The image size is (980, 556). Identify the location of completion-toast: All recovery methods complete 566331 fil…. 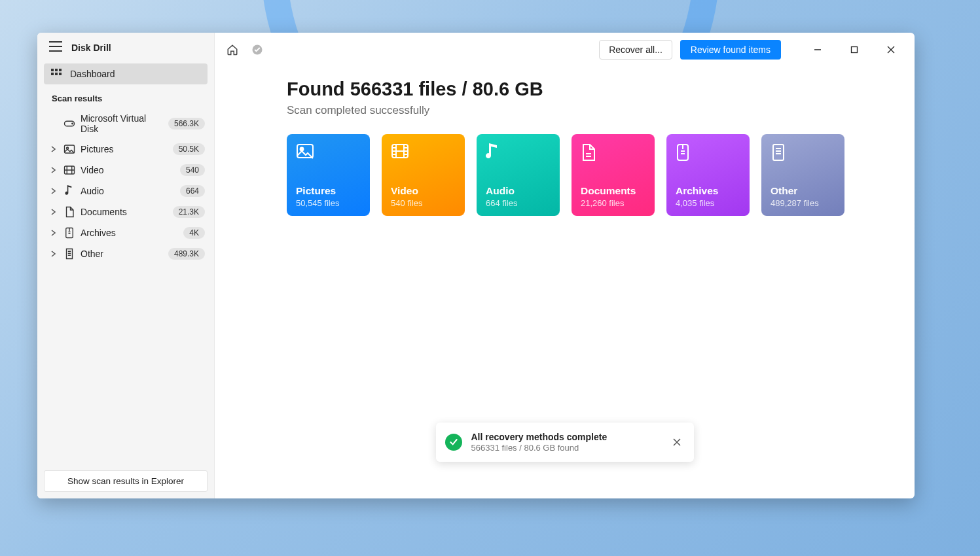
(565, 442).